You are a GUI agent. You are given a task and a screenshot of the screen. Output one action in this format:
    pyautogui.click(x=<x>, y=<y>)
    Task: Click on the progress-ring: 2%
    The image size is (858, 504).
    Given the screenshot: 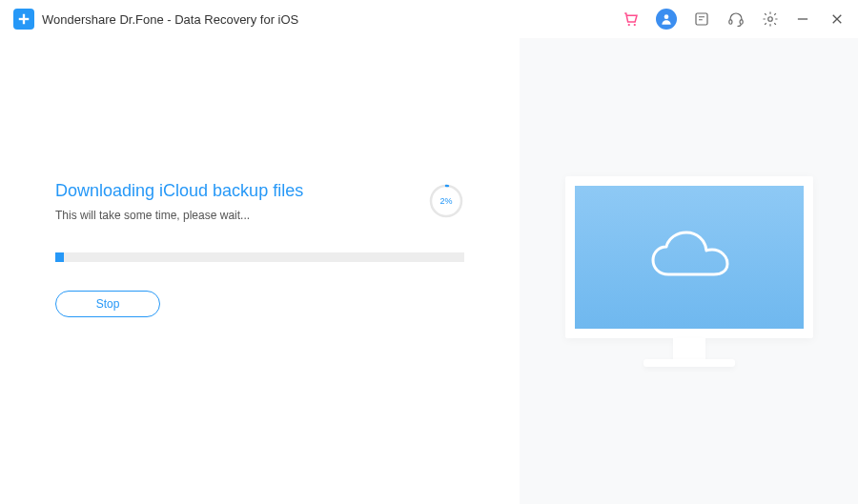 What is the action you would take?
    pyautogui.click(x=446, y=201)
    